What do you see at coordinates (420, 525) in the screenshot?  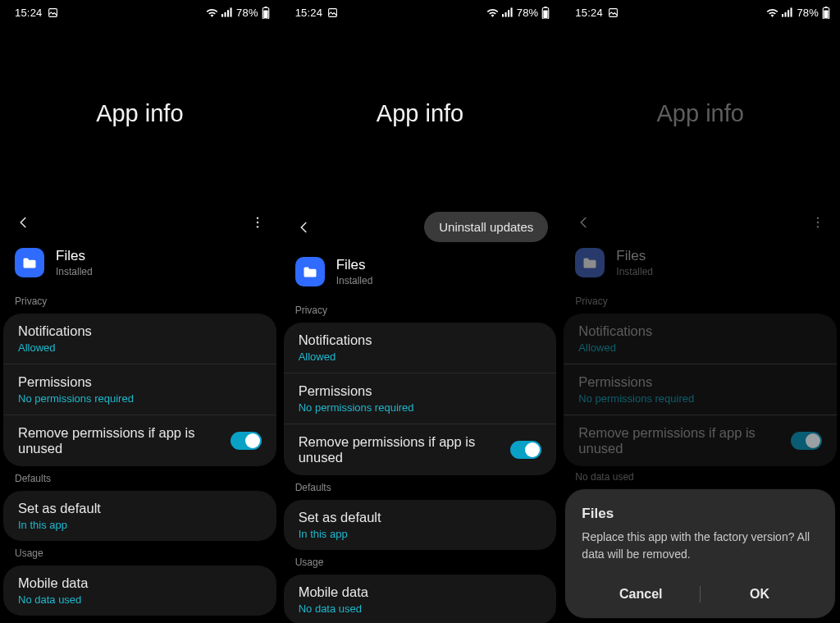 I see `card-defaults: Set as default In this app` at bounding box center [420, 525].